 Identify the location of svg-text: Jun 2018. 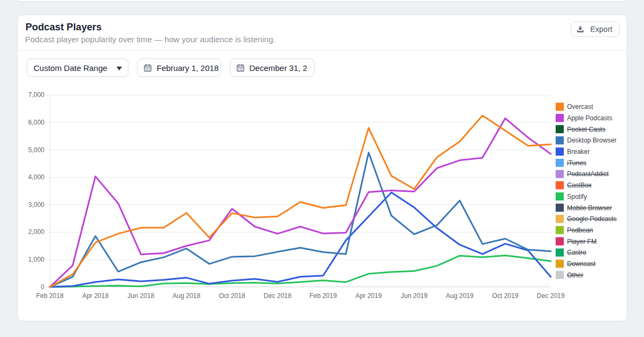
(141, 296).